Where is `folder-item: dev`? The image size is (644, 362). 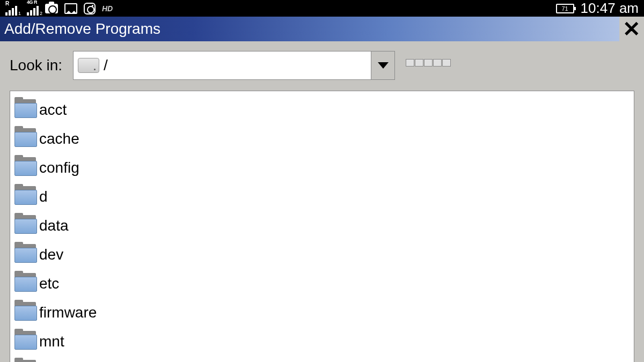
folder-item: dev is located at coordinates (64, 255).